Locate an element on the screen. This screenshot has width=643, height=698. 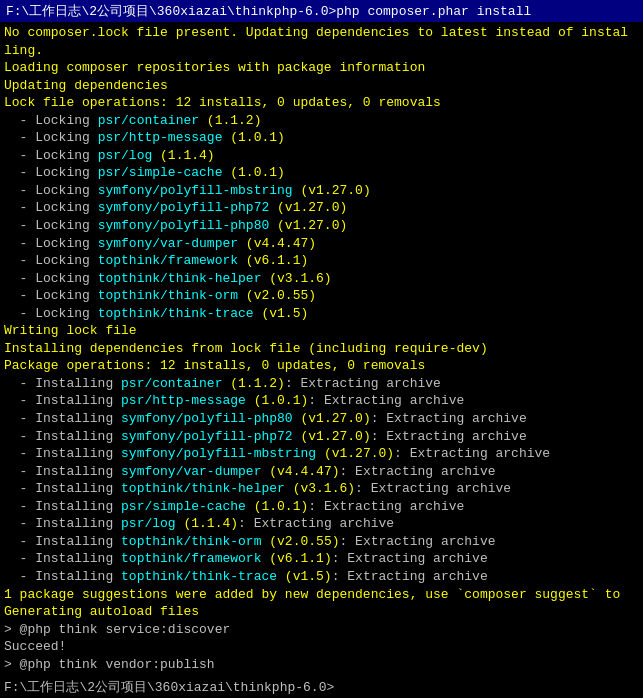
terminal-line: Loading composer repositories with packa… is located at coordinates (322, 68).